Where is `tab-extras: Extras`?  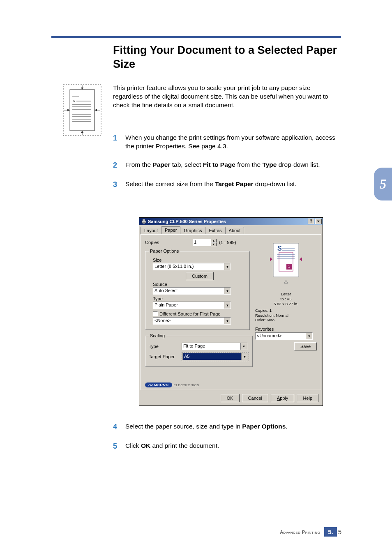
tab-extras: Extras is located at coordinates (215, 231).